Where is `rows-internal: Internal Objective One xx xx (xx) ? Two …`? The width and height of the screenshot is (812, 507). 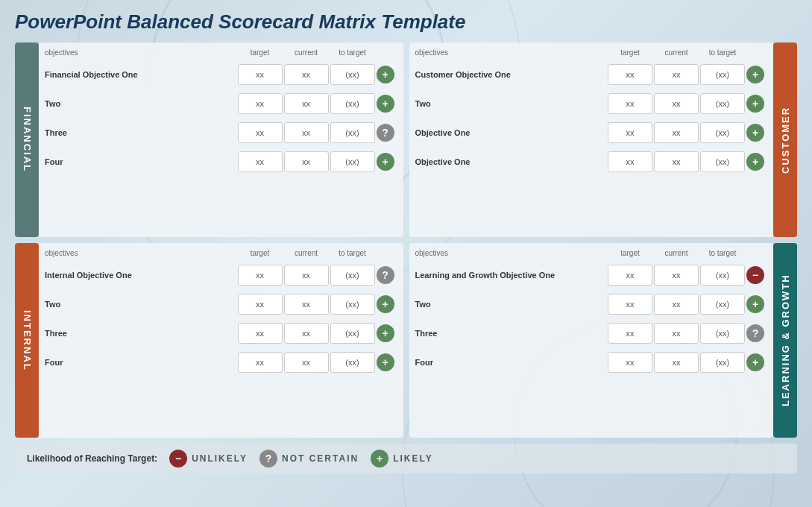
rows-internal: Internal Objective One xx xx (xx) ? Two … is located at coordinates (221, 347).